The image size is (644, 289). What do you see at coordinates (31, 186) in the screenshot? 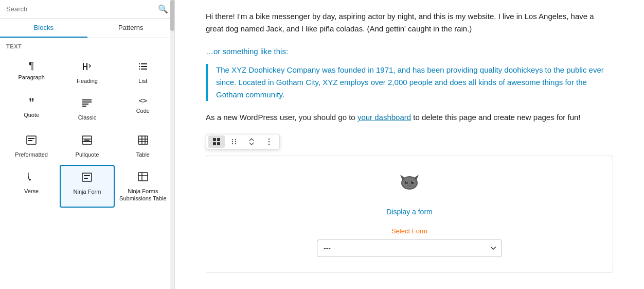
I see `block-item-verse: Verse` at bounding box center [31, 186].